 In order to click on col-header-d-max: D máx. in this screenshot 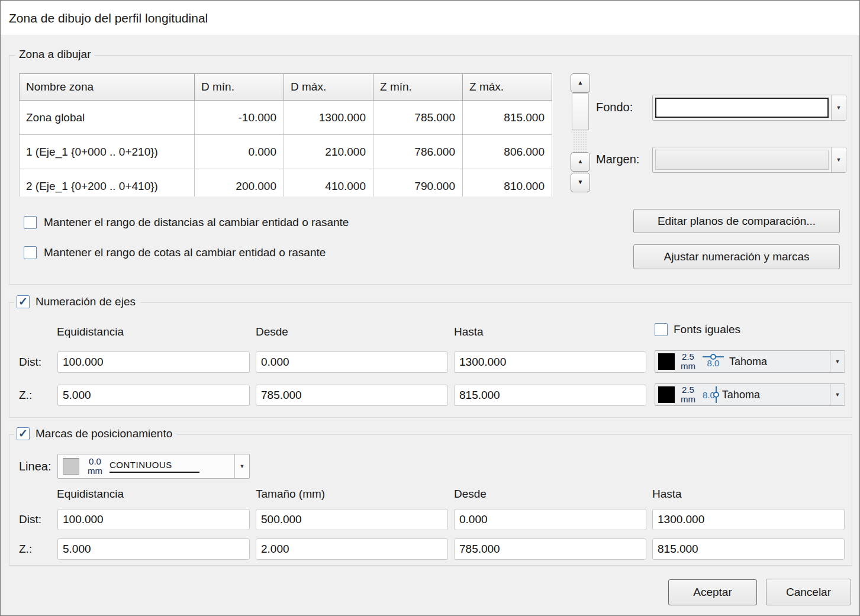, I will do `click(329, 87)`.